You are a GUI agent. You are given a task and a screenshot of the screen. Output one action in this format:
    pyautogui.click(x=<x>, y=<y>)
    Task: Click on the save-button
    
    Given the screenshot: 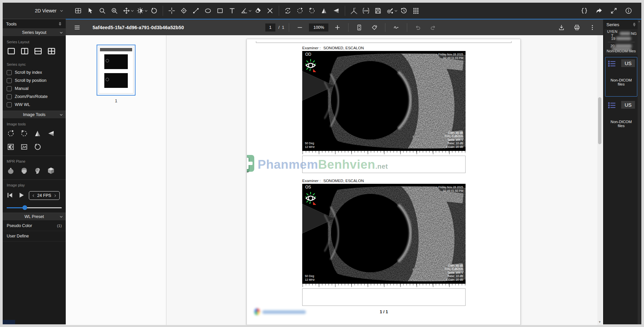 What is the action you would take?
    pyautogui.click(x=378, y=11)
    